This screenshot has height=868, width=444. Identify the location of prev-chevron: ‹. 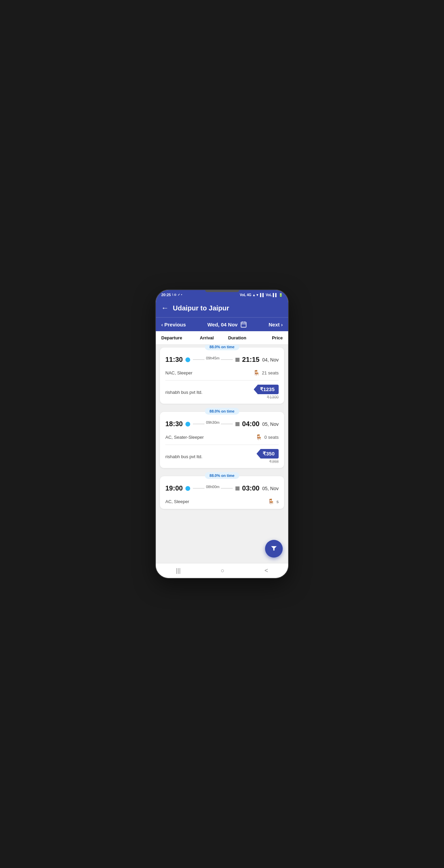
(162, 325).